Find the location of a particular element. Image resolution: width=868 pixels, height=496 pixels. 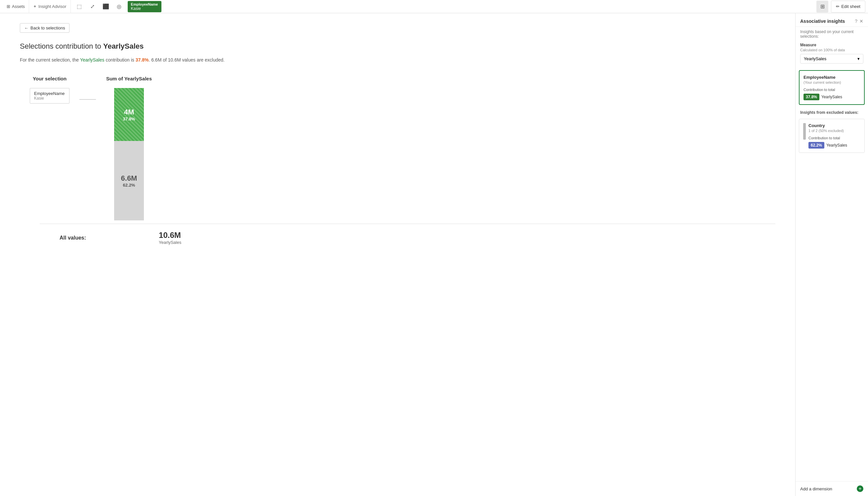

measure-selected: YearlySales is located at coordinates (815, 59).